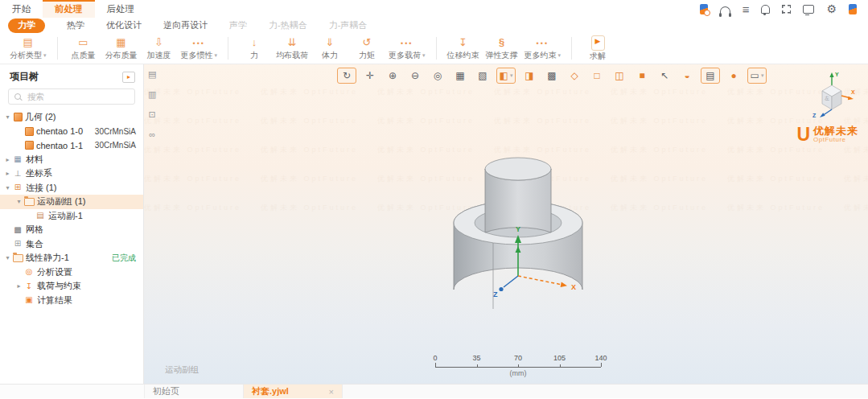 This screenshot has width=868, height=399. I want to click on tree-item-linear-static-1: ▾线性静力-1已完成, so click(72, 258).